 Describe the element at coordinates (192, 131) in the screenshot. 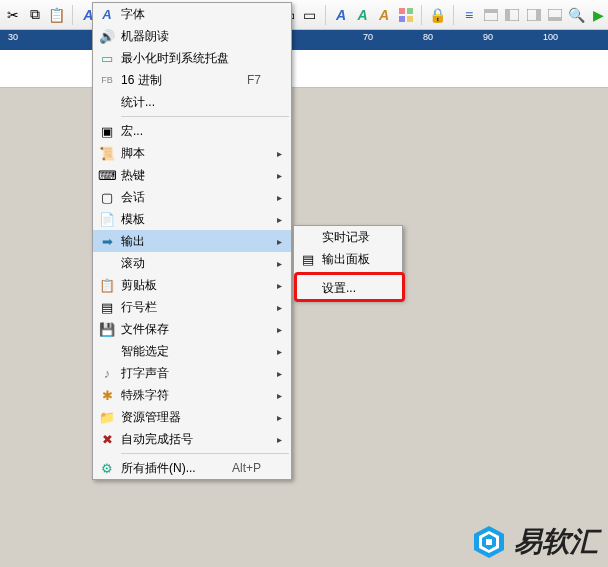

I see `menu-item-macro: ▣ 宏...` at that location.